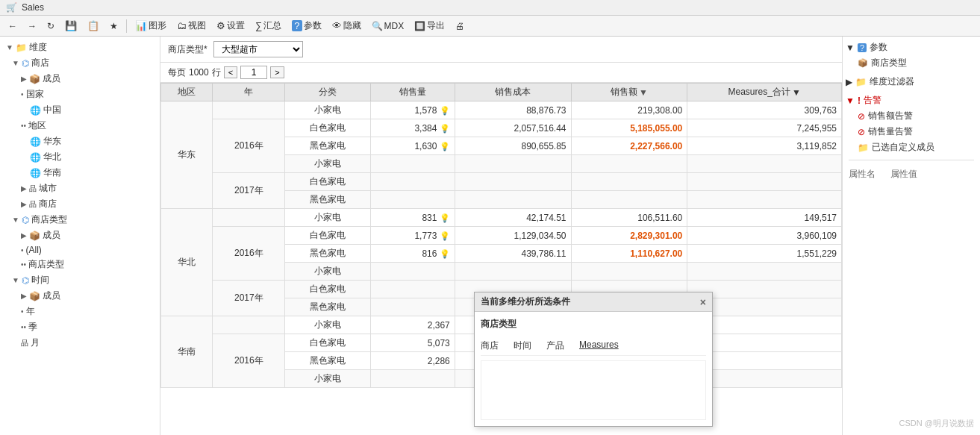 Image resolution: width=980 pixels, height=435 pixels. Describe the element at coordinates (80, 110) in the screenshot. I see `sidebar-item-china: 🌐 中国` at that location.